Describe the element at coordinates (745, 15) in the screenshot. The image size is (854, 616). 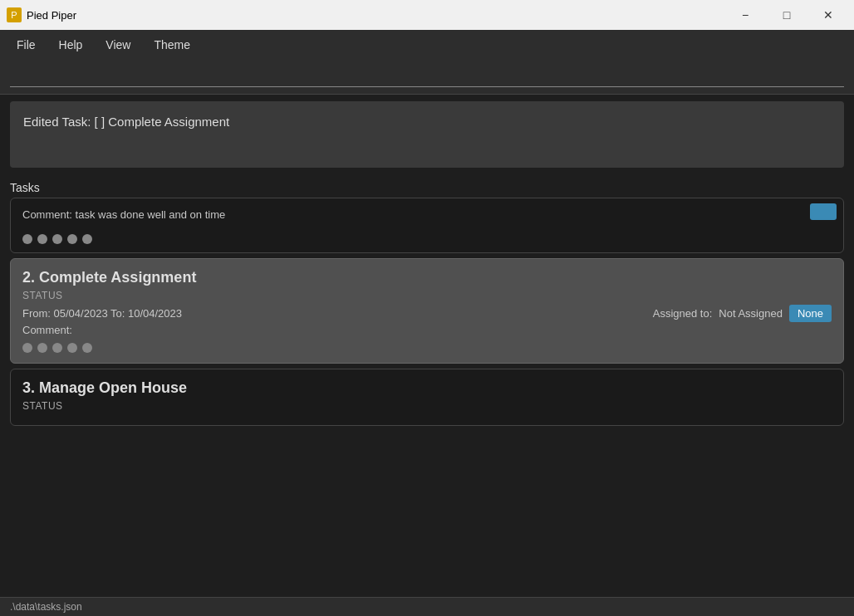
I see `minimize-button: −` at that location.